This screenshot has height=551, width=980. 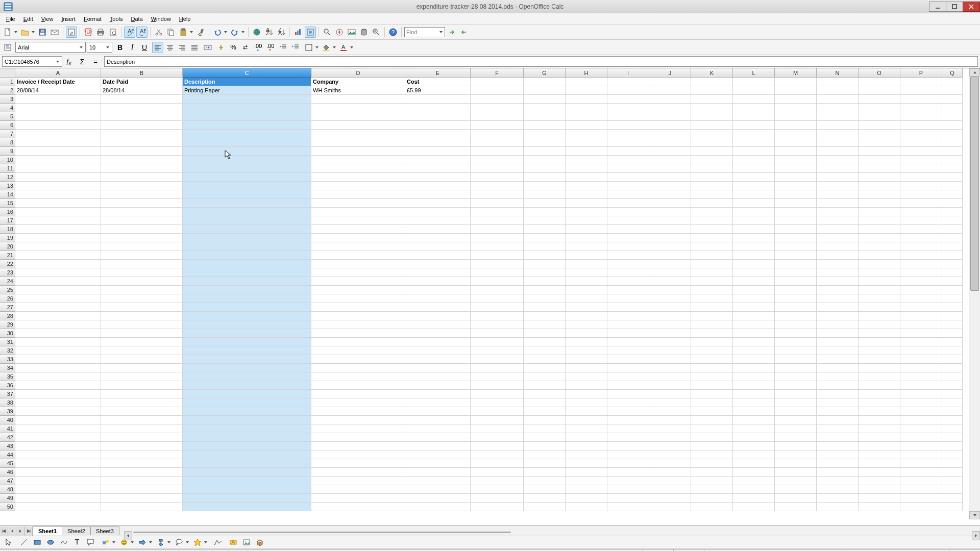 What do you see at coordinates (101, 32) in the screenshot?
I see `print-button` at bounding box center [101, 32].